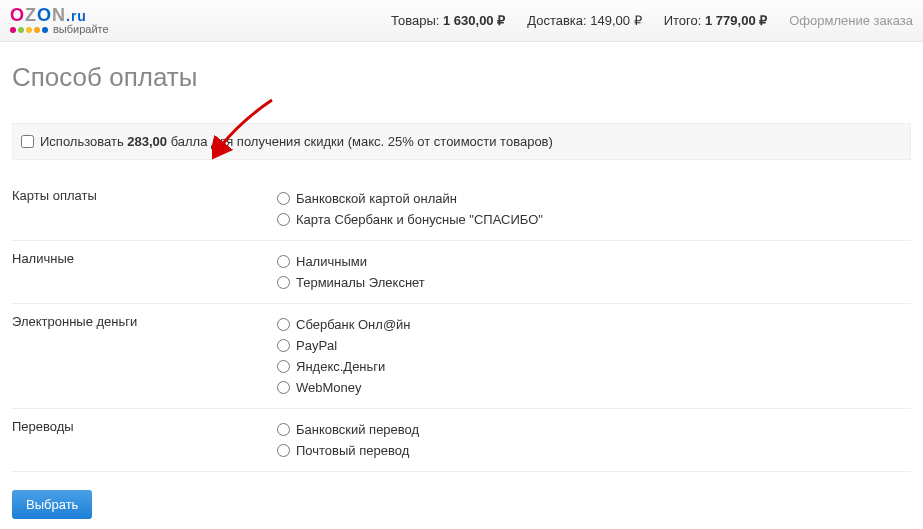  Describe the element at coordinates (329, 388) in the screenshot. I see `payment-option-label: WebMoney` at that location.